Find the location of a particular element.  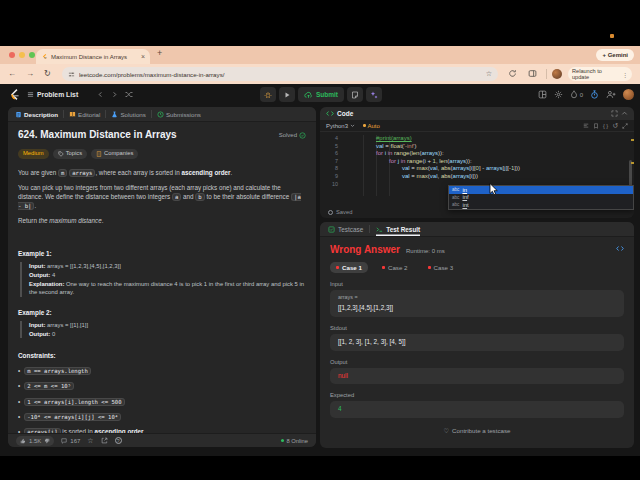

bookmark-button is located at coordinates (596, 126).